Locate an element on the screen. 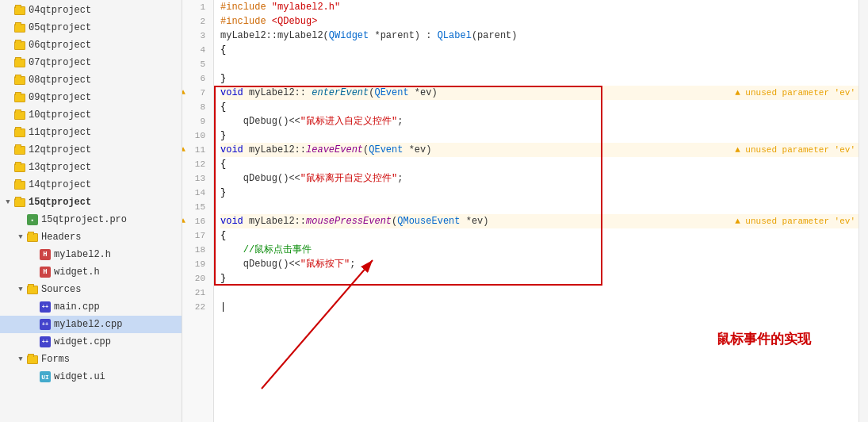 The width and height of the screenshot is (868, 422). sidebar-item-06qtproject: 06qtproject is located at coordinates (90, 45).